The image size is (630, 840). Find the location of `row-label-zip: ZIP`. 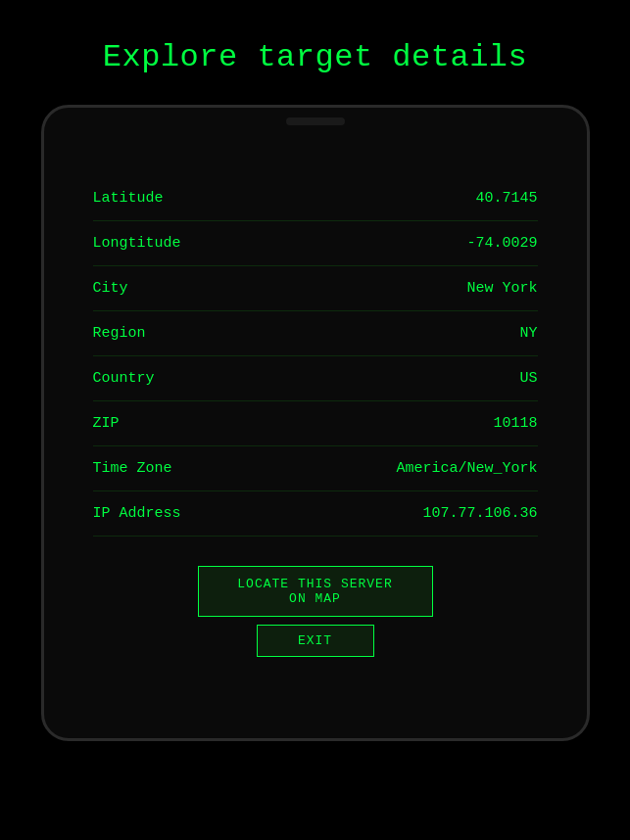

row-label-zip: ZIP is located at coordinates (178, 424).